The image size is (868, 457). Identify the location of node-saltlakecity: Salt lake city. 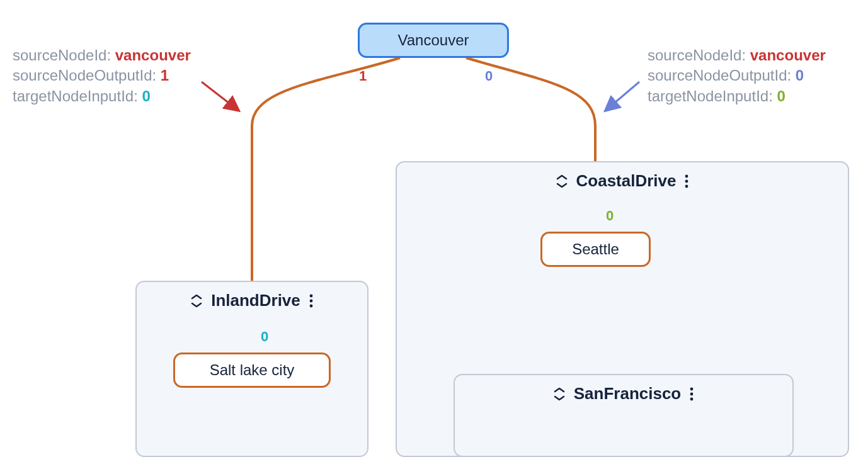
(252, 370).